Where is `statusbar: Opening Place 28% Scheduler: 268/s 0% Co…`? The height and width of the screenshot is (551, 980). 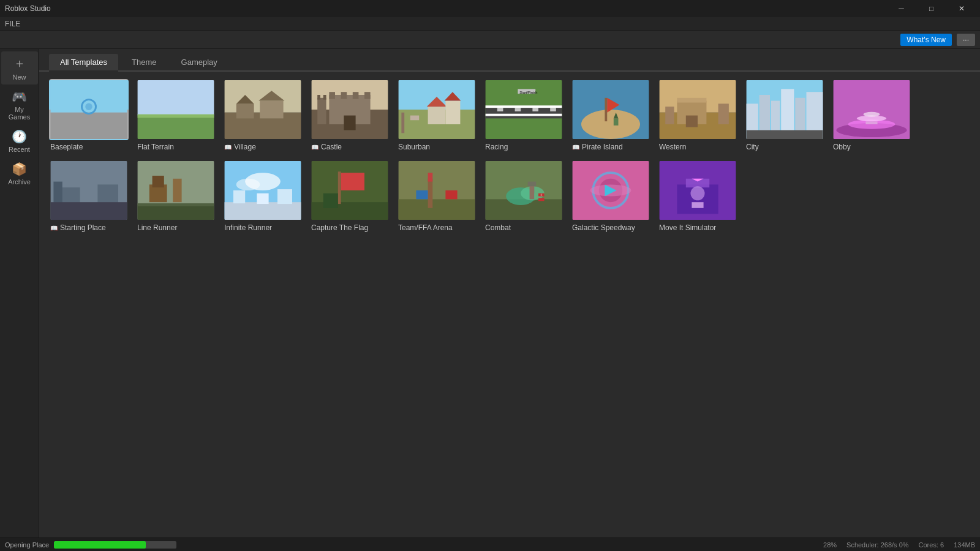
statusbar: Opening Place 28% Scheduler: 268/s 0% Co… is located at coordinates (490, 544).